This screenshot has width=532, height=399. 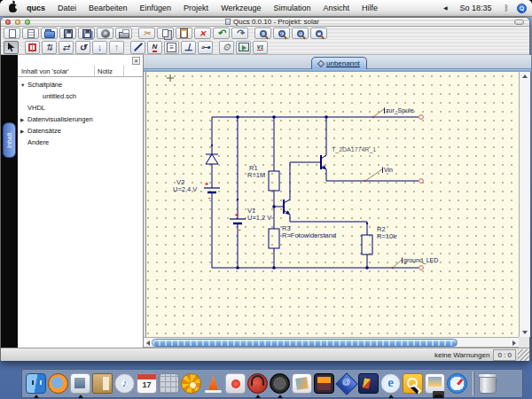 I want to click on wire-net, so click(x=316, y=192).